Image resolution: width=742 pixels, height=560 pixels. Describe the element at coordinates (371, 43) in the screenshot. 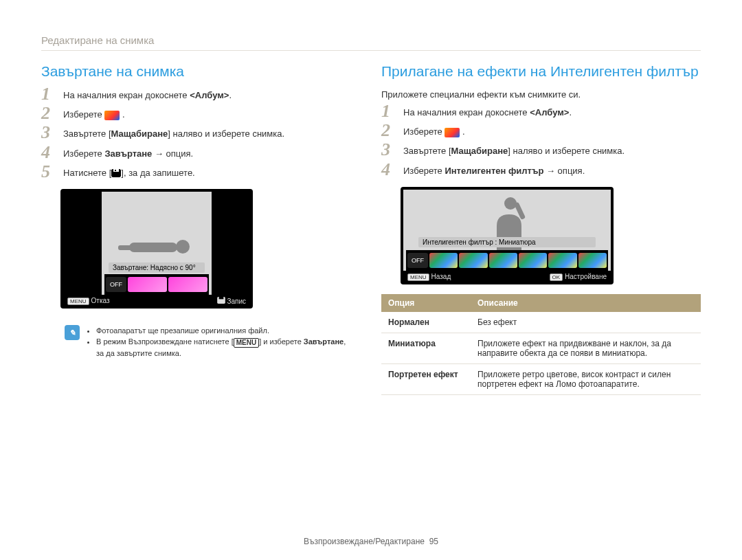

I see `breadcrumb: Редактиране на снимка` at that location.